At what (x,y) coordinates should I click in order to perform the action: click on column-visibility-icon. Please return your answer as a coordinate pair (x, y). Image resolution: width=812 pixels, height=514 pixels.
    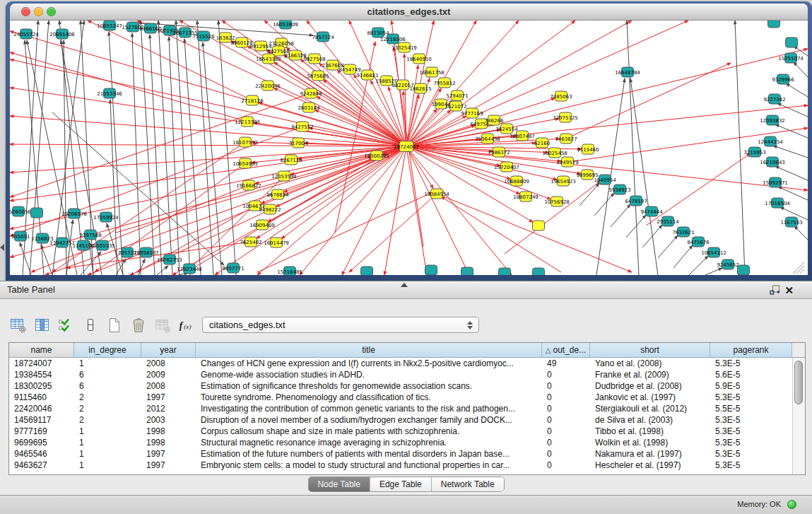
    Looking at the image, I should click on (42, 325).